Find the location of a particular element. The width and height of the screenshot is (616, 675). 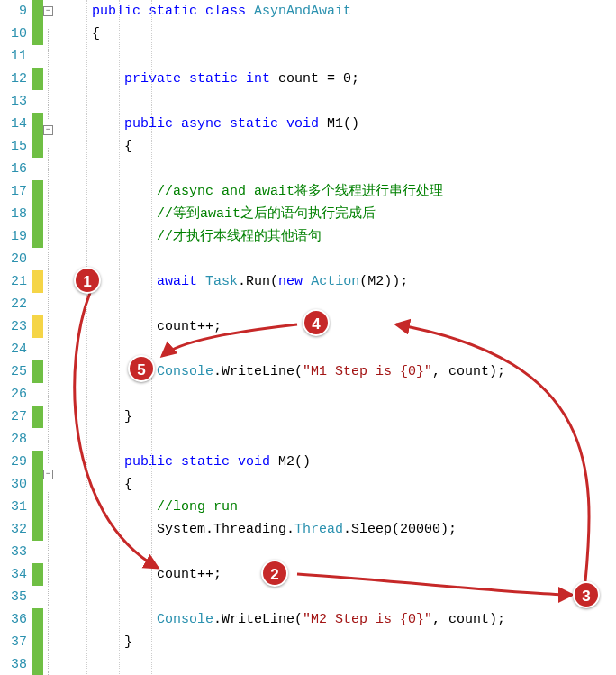

annotation-badge-2: 2 is located at coordinates (275, 573).